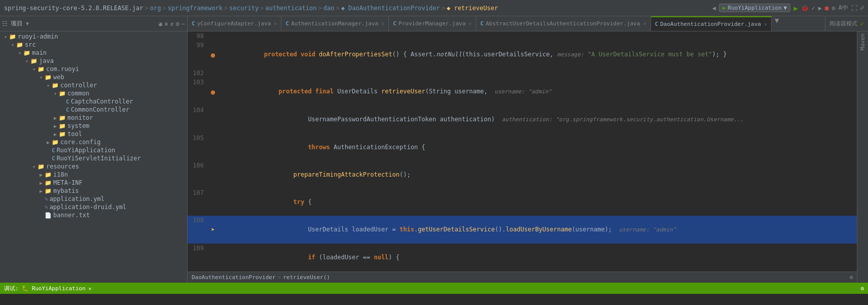 The width and height of the screenshot is (868, 305). What do you see at coordinates (93, 93) in the screenshot?
I see `tree-item-common: ▾ 📁 common` at bounding box center [93, 93].